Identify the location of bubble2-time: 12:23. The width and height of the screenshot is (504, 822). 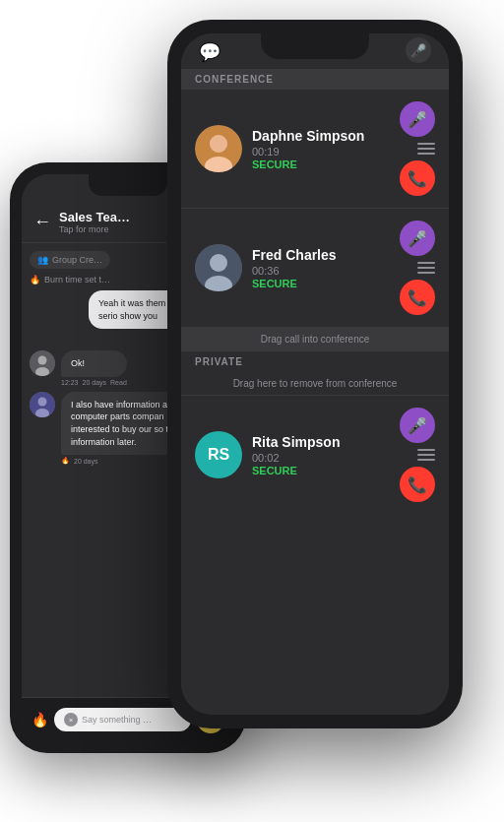
(70, 382).